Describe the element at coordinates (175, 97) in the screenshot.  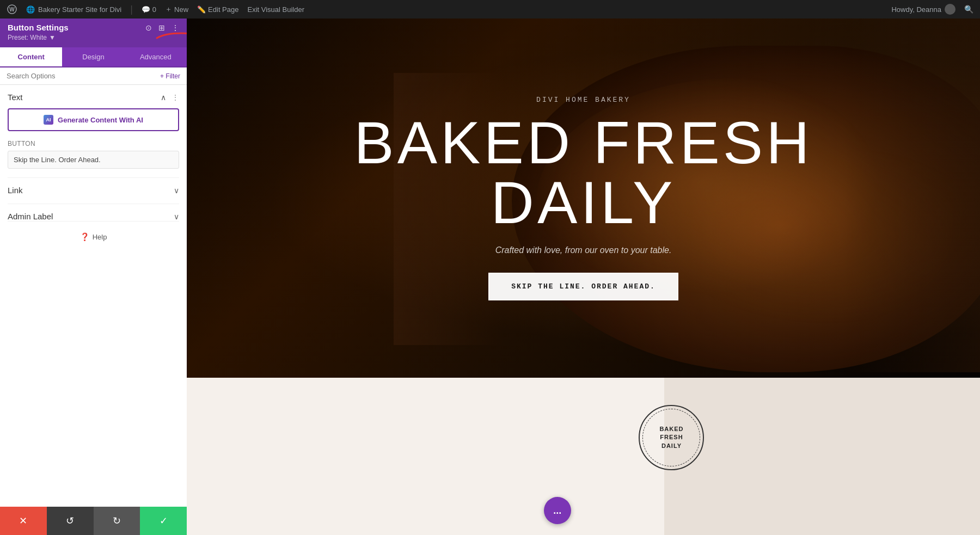
I see `text-section-menu-icon: ⋮` at that location.